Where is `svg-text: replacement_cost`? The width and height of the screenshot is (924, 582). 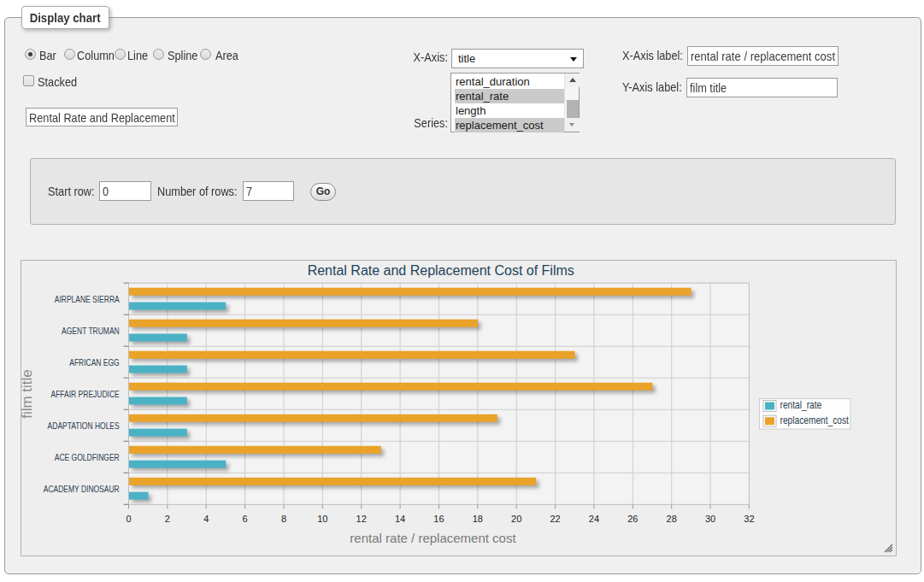
svg-text: replacement_cost is located at coordinates (815, 420).